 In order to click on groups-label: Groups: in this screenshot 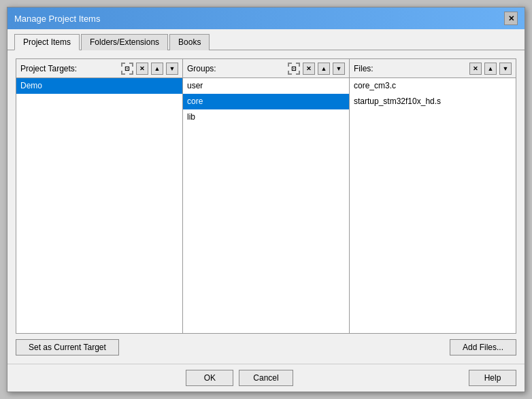, I will do `click(236, 69)`.